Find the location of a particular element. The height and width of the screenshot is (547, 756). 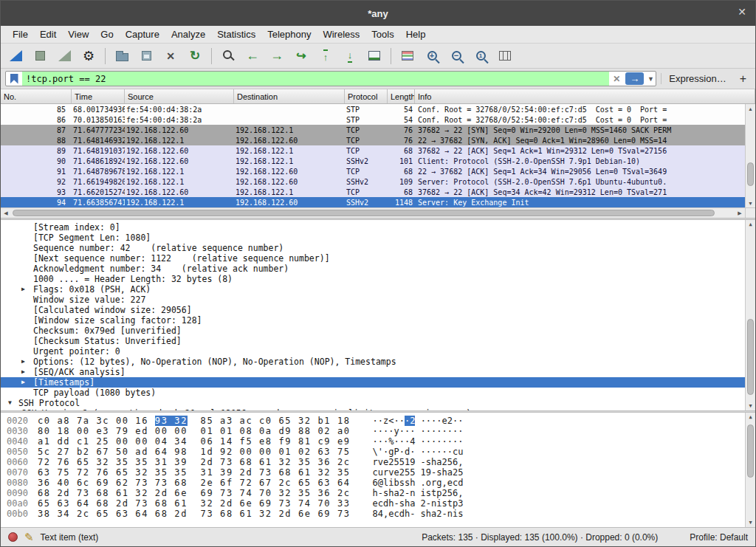

expander-open-icon: ▼ is located at coordinates (10, 403).